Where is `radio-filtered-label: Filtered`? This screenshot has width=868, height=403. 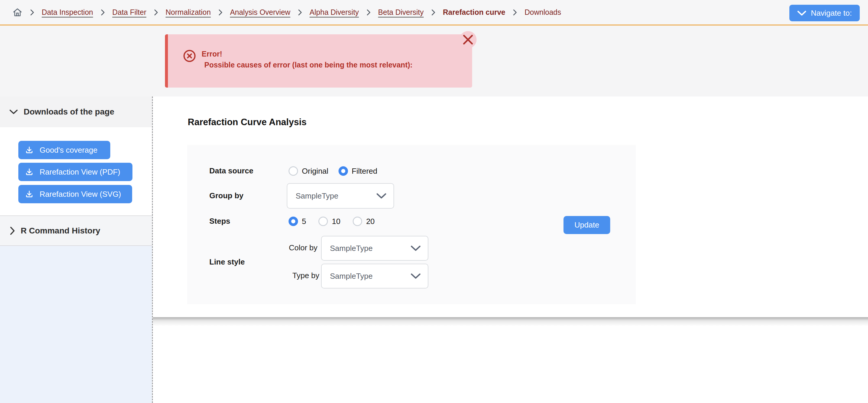
radio-filtered-label: Filtered is located at coordinates (365, 171).